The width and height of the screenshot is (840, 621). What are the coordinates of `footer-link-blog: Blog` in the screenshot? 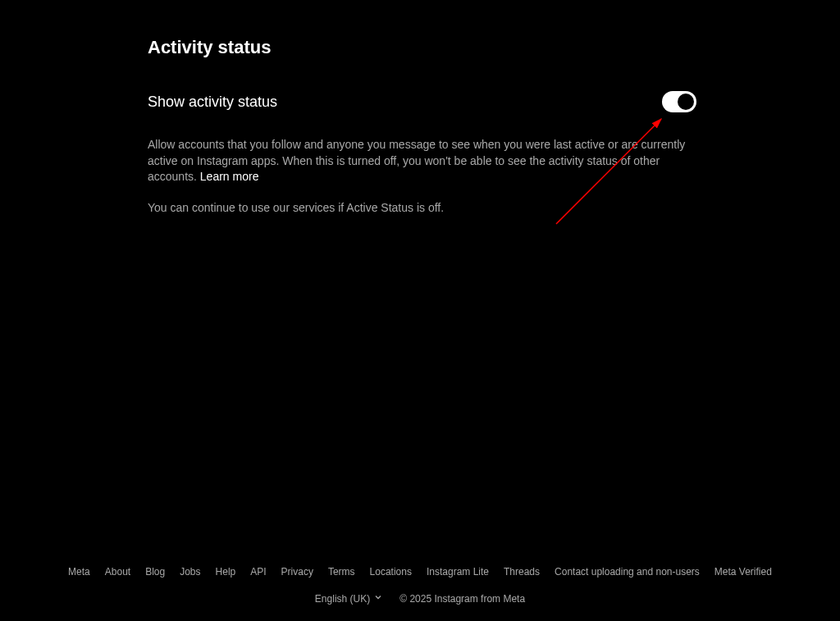 It's located at (155, 572).